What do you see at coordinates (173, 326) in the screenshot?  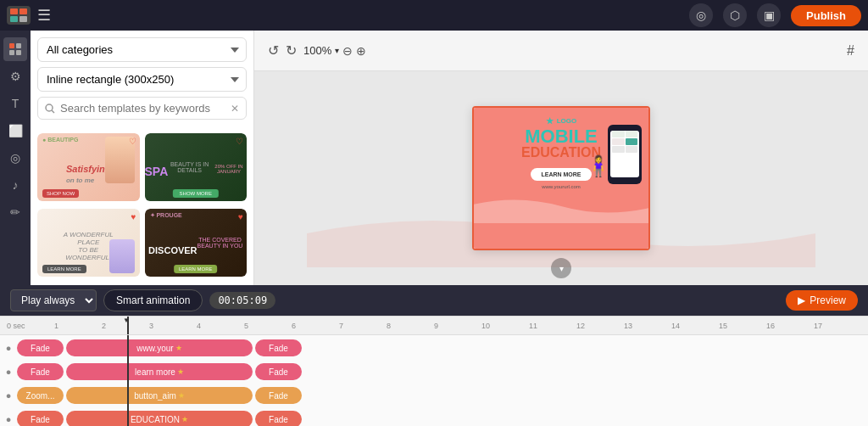 I see `ruler-mark: 3` at bounding box center [173, 326].